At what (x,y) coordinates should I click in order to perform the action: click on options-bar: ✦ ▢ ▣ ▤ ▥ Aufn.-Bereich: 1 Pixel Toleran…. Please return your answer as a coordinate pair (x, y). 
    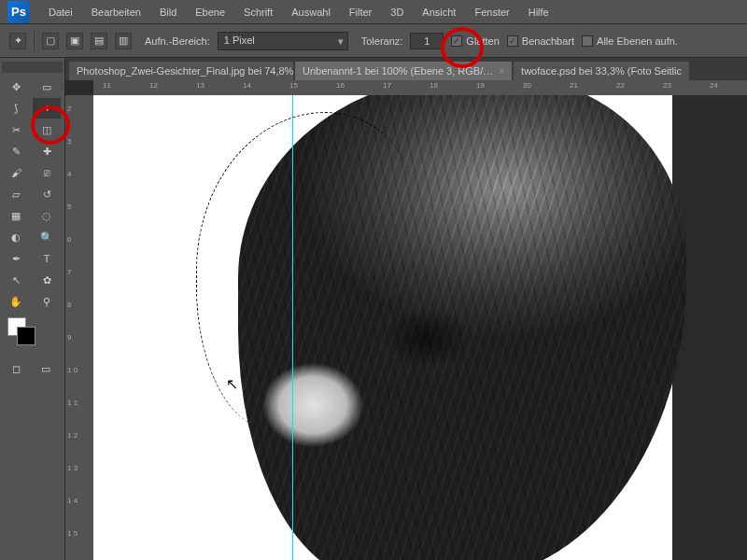
    Looking at the image, I should click on (374, 41).